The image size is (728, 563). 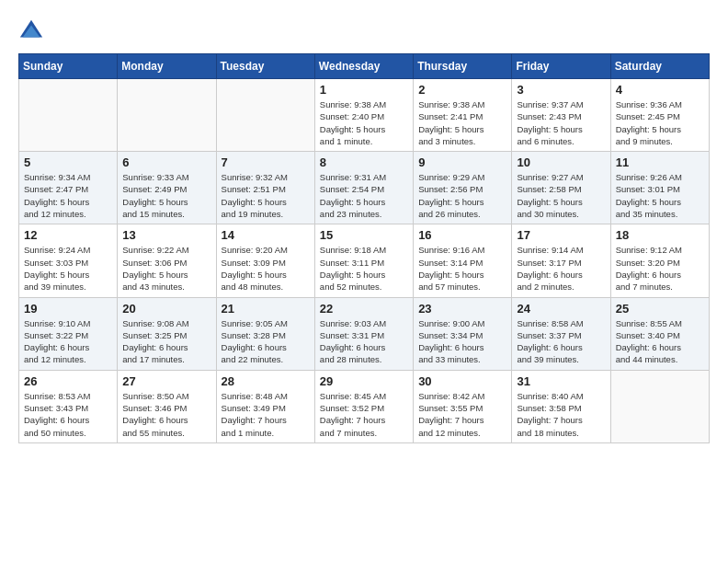 What do you see at coordinates (660, 309) in the screenshot?
I see `day-number: 25` at bounding box center [660, 309].